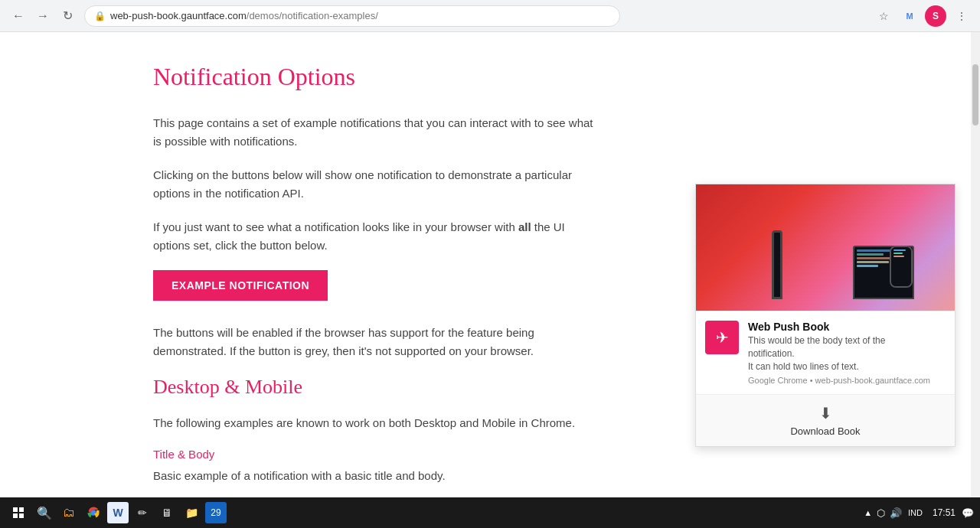  I want to click on taskbar-right: ▲ ⬡ 🔊 IND 17:51 💬, so click(919, 513).